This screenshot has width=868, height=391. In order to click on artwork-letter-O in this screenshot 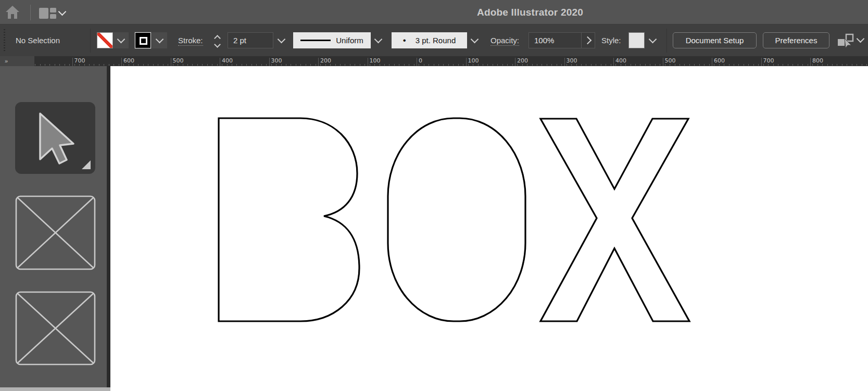, I will do `click(457, 220)`.